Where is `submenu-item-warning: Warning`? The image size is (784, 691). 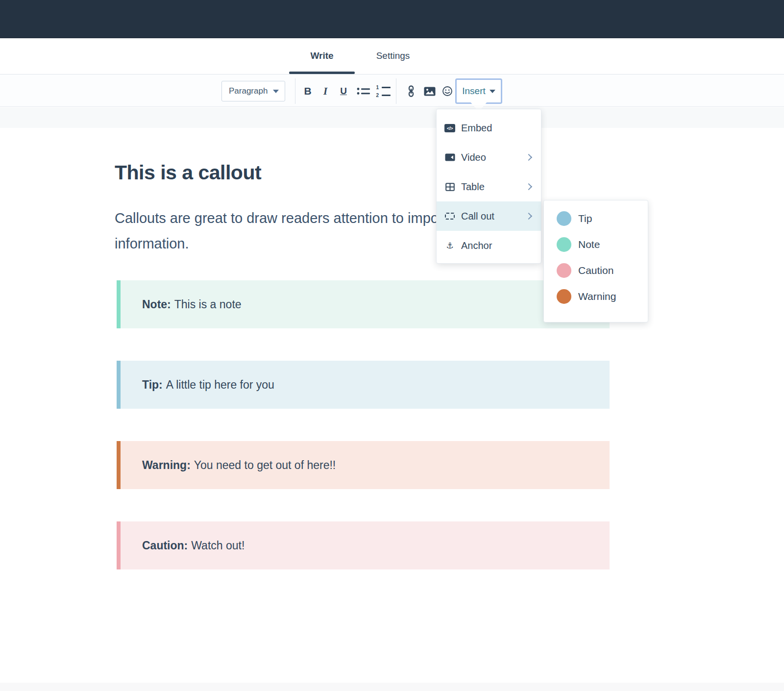
submenu-item-warning: Warning is located at coordinates (596, 296).